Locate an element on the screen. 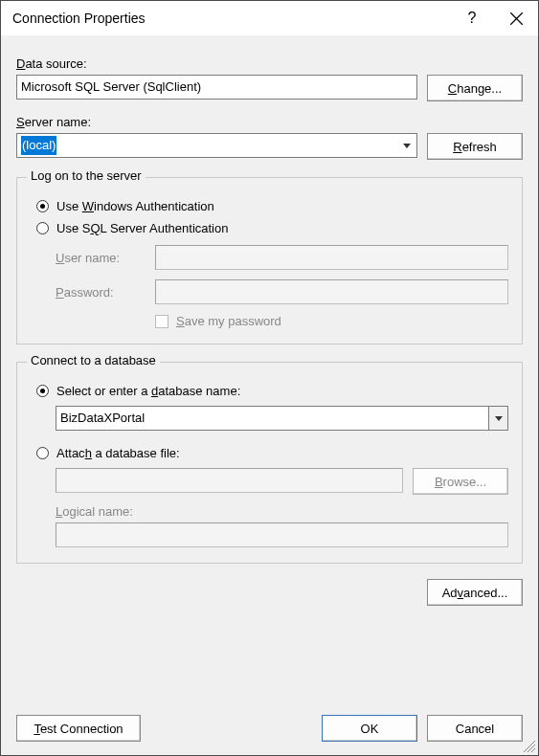 The height and width of the screenshot is (756, 539). help-icon: ? is located at coordinates (473, 18).